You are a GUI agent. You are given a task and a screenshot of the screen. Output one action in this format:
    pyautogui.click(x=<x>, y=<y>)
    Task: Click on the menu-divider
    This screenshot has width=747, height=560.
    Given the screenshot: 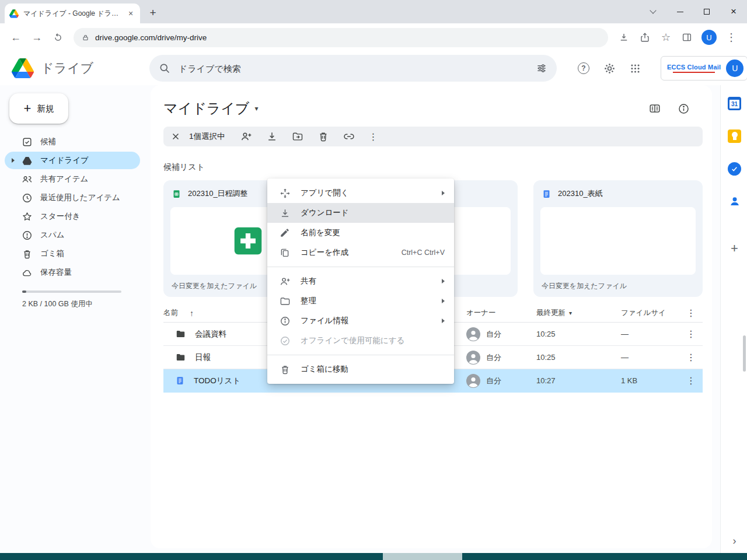 What is the action you would take?
    pyautogui.click(x=361, y=355)
    